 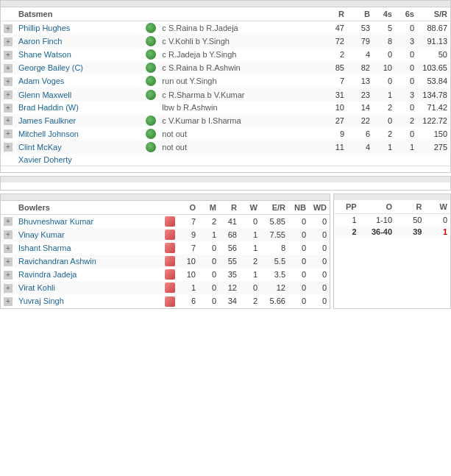 I want to click on econ: 7.55, so click(x=274, y=235).